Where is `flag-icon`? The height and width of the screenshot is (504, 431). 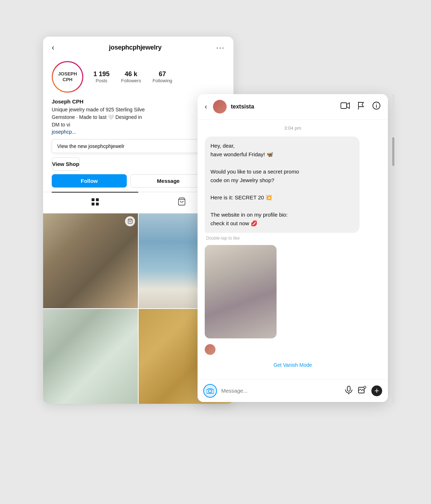 flag-icon is located at coordinates (361, 107).